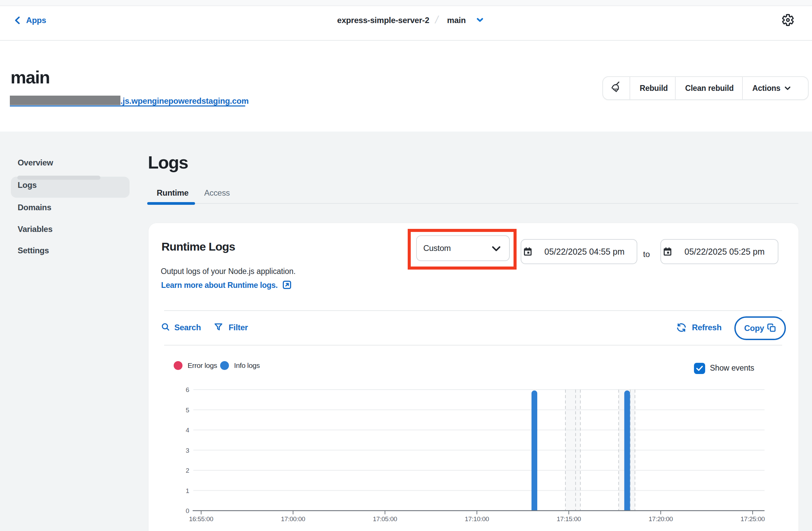 The height and width of the screenshot is (531, 812). Describe the element at coordinates (188, 511) in the screenshot. I see `svg-text: 0` at that location.